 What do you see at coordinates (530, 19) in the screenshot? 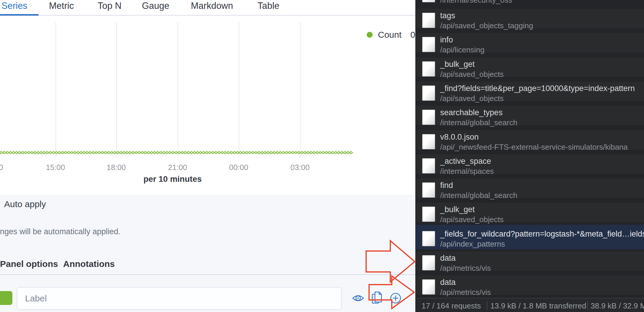
I see `network-request-row: tags/api/saved_objects_tagging` at bounding box center [530, 19].